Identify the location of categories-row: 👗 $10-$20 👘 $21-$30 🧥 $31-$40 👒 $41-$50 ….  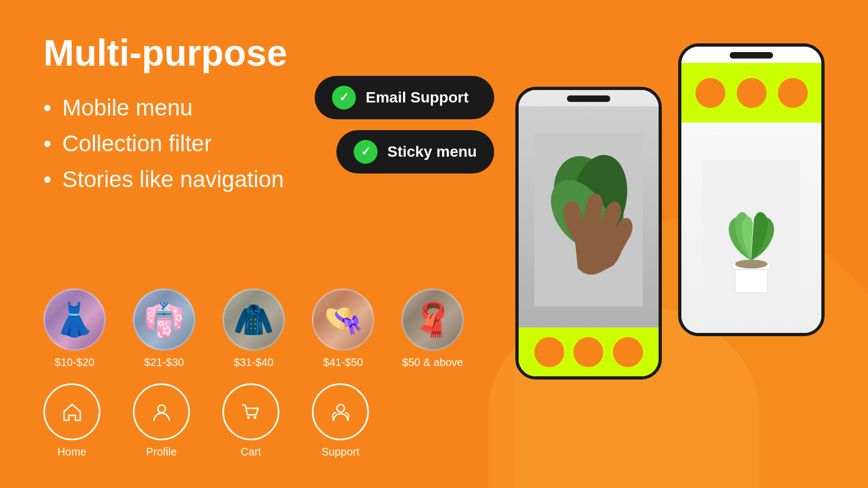
(254, 329).